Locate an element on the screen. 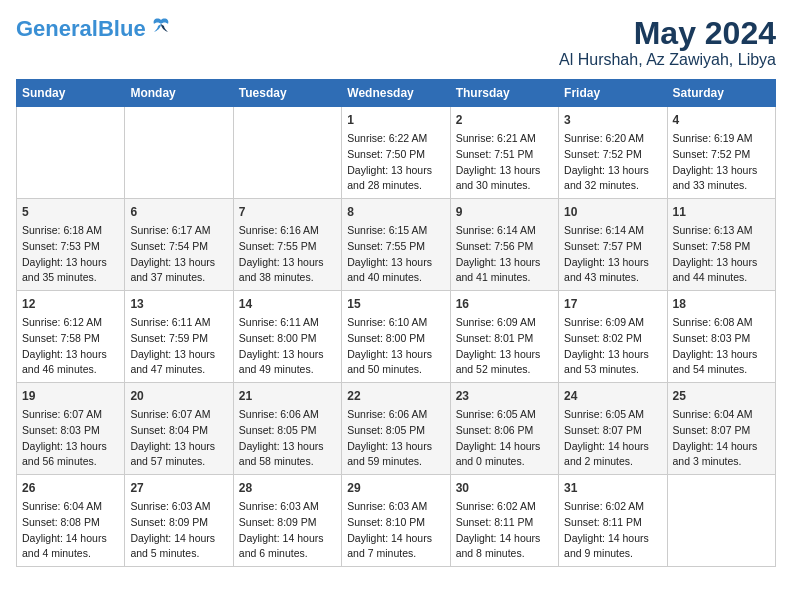 The height and width of the screenshot is (612, 792). day-number: 4 is located at coordinates (722, 120).